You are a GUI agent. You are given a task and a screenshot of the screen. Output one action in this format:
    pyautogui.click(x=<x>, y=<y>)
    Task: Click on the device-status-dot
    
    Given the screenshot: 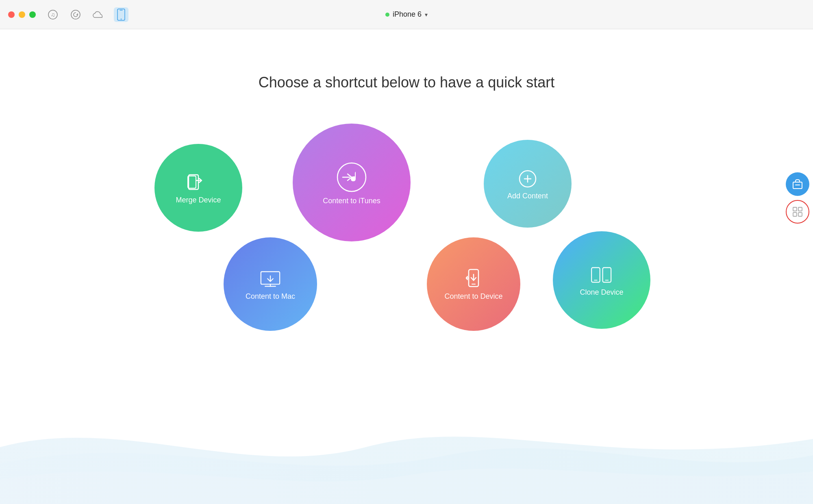 What is the action you would take?
    pyautogui.click(x=387, y=15)
    